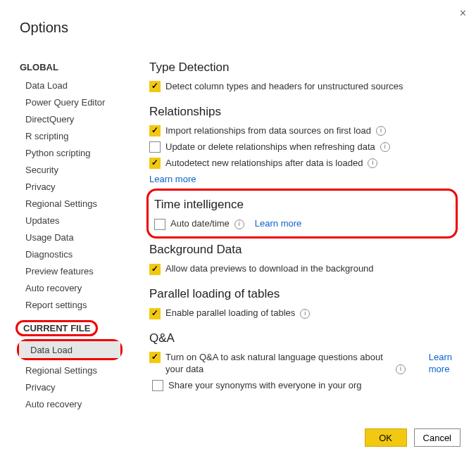 This screenshot has width=476, height=458. What do you see at coordinates (70, 170) in the screenshot?
I see `nav-global-security: Security` at bounding box center [70, 170].